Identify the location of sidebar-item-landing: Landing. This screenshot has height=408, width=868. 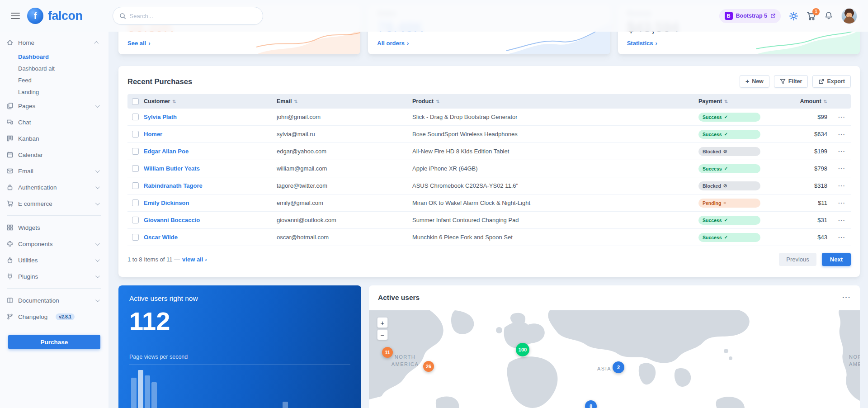
(54, 92).